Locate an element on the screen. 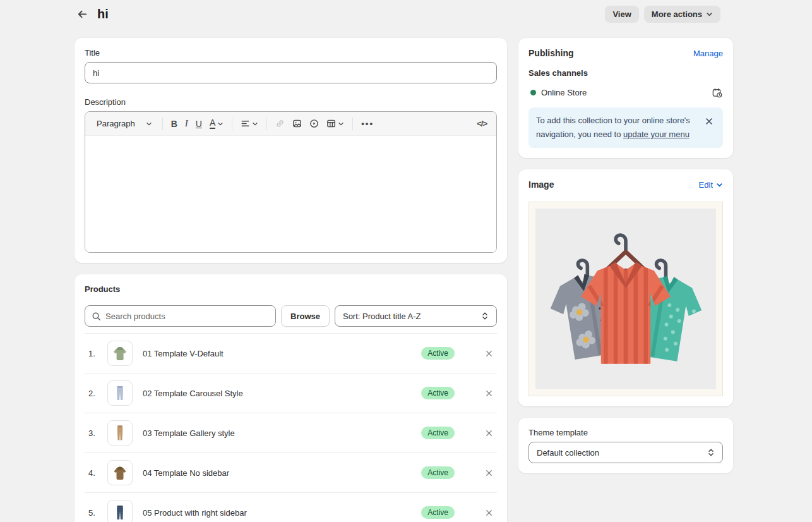 The image size is (812, 522). alignment-dropdown is located at coordinates (249, 124).